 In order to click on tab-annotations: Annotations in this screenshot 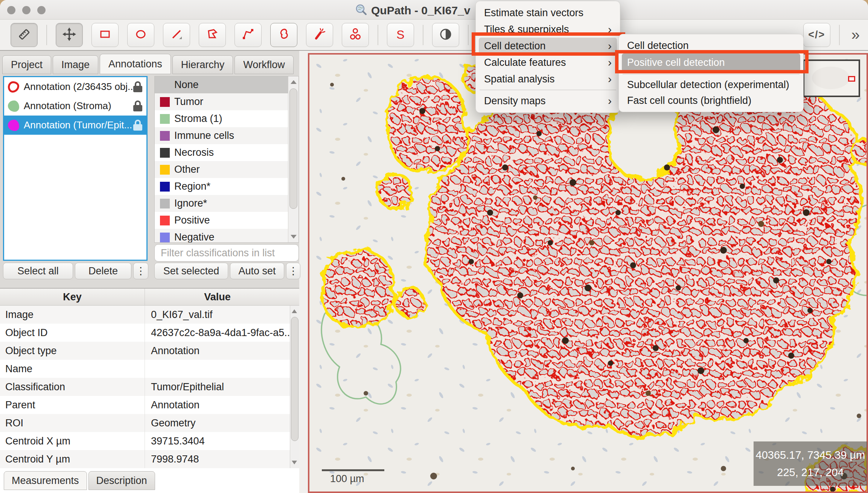, I will do `click(136, 64)`.